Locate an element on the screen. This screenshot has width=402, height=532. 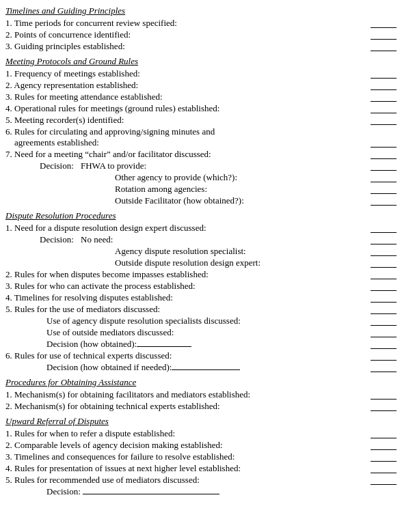
list-item: Decision:No need: is located at coordinates (218, 240).